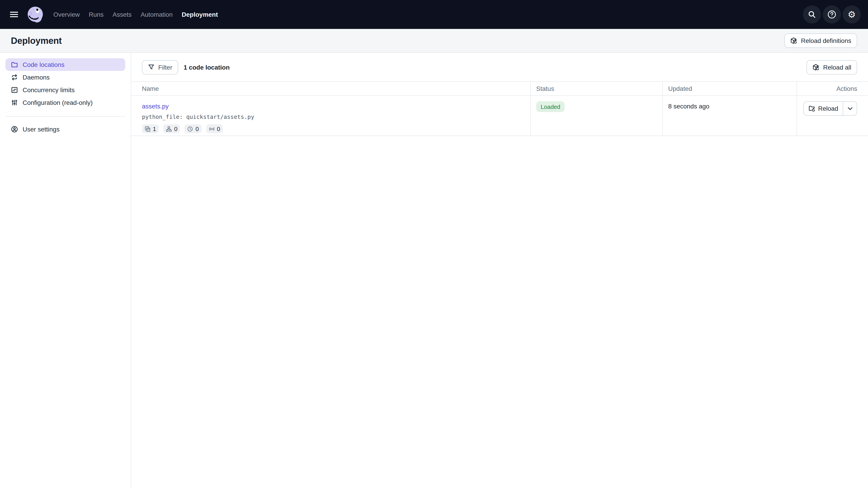 This screenshot has width=868, height=488. Describe the element at coordinates (169, 129) in the screenshot. I see `jobs-count-icon` at that location.